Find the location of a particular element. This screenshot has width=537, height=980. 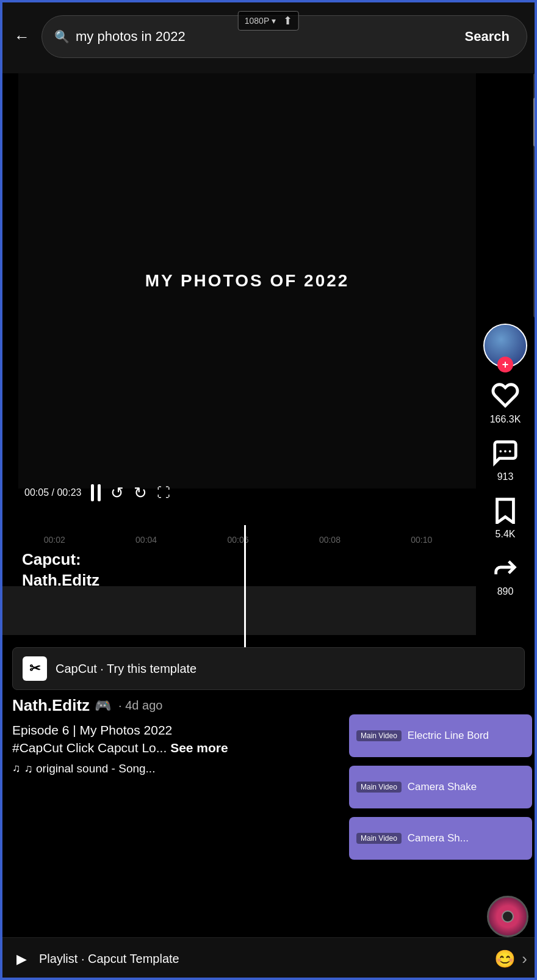

capcut-logo: ✂ is located at coordinates (35, 669).